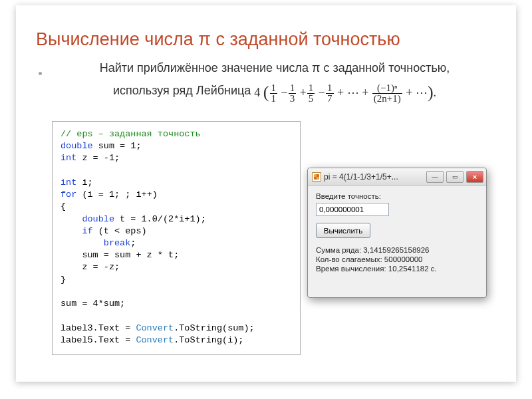  I want to click on result-sum: Сумма ряда: 3,14159265158926, so click(397, 250).